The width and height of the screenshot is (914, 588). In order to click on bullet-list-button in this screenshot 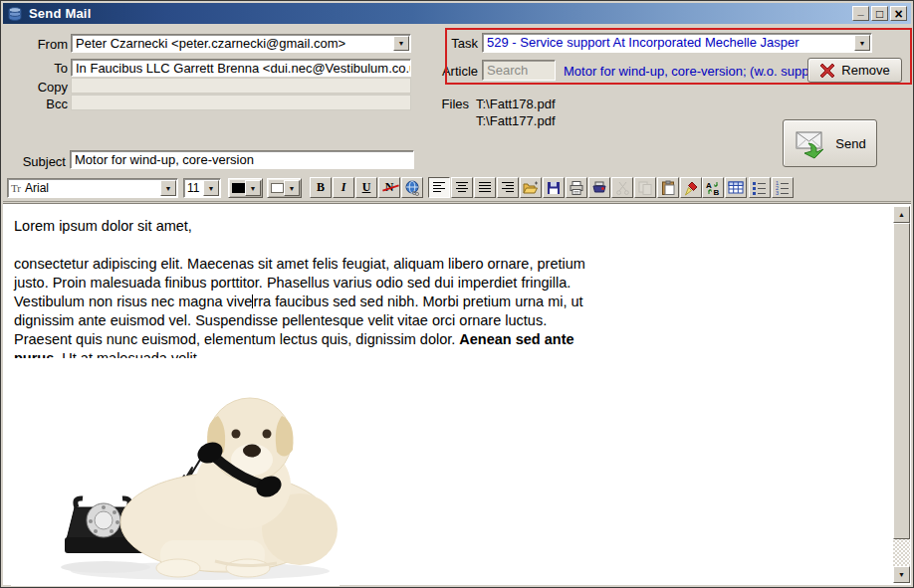, I will do `click(760, 187)`.